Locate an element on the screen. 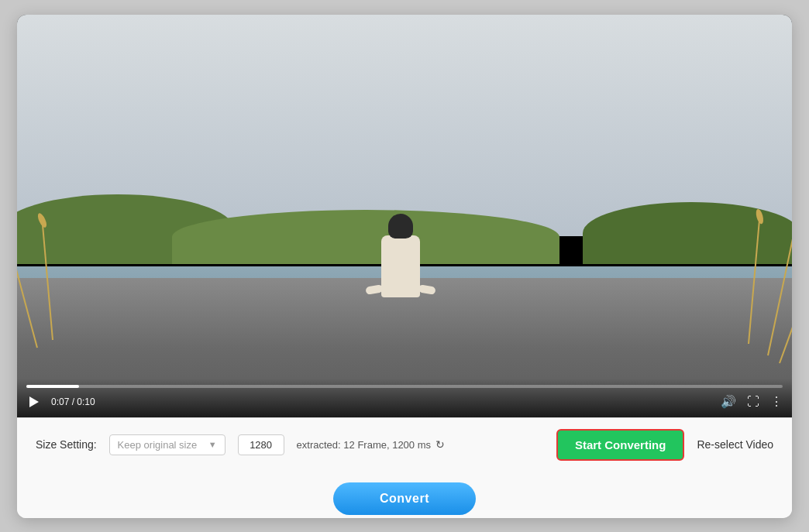  controls-left: 0:07 / 0:10 is located at coordinates (60, 402).